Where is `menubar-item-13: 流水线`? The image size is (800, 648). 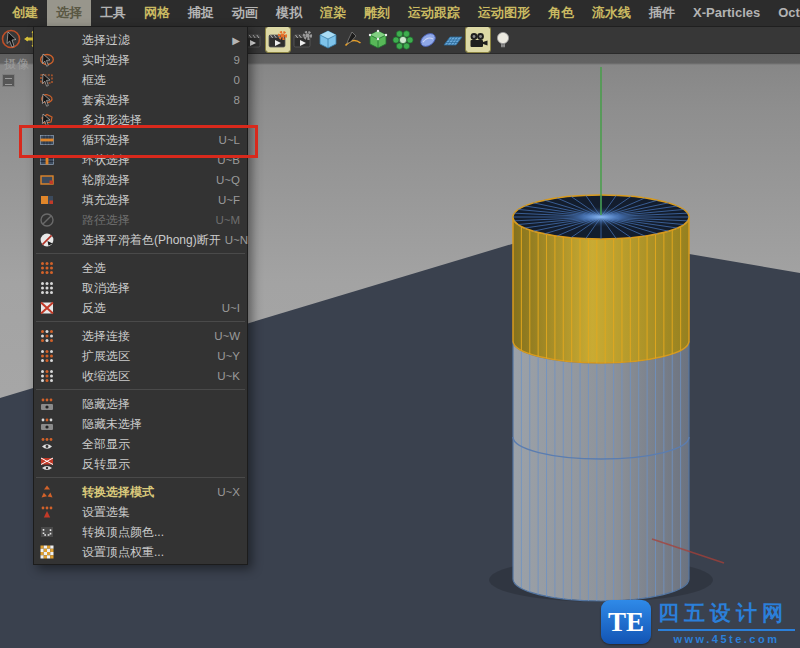
menubar-item-13: 流水线 is located at coordinates (612, 13).